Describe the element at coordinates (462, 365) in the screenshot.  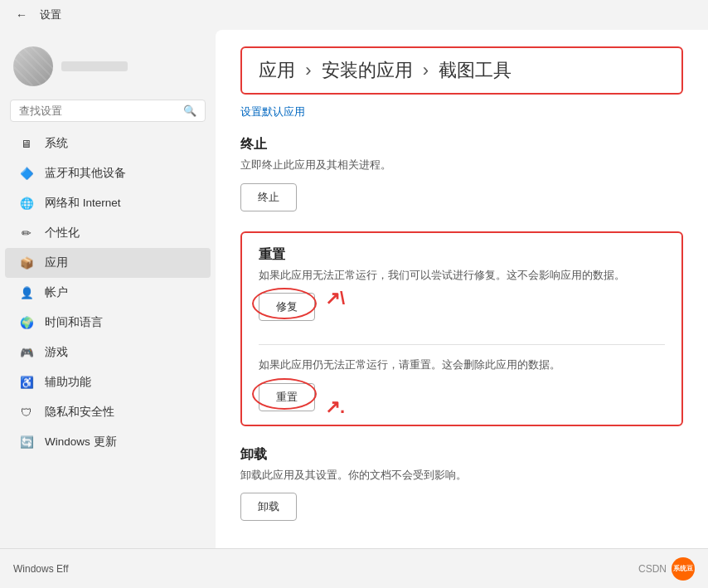
I see `reset-desc: 如果此应用仍无法正常运行，请重置。这会删除此应用的数据。` at that location.